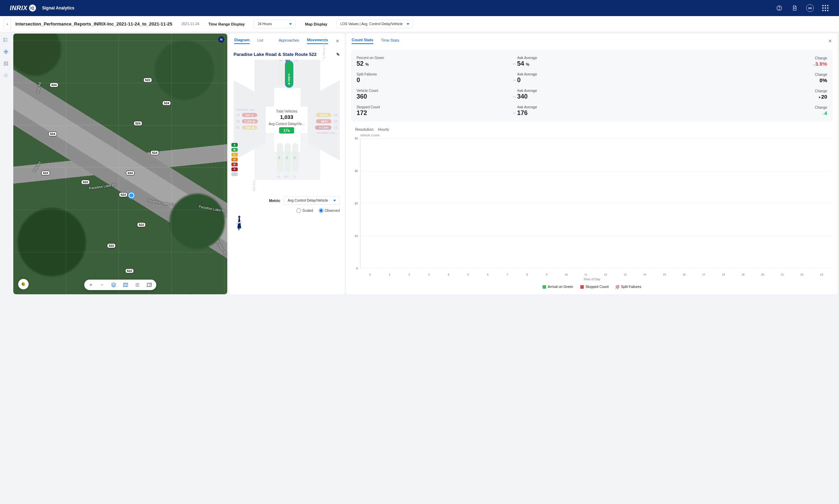 The width and height of the screenshot is (839, 504). What do you see at coordinates (6, 164) in the screenshot?
I see `left-rail` at bounding box center [6, 164].